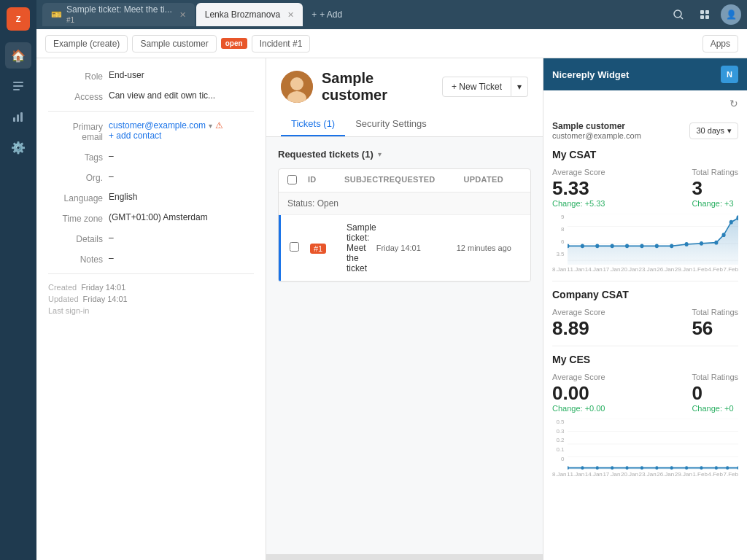 The width and height of the screenshot is (747, 560). I want to click on tab-add: + + Add, so click(327, 15).